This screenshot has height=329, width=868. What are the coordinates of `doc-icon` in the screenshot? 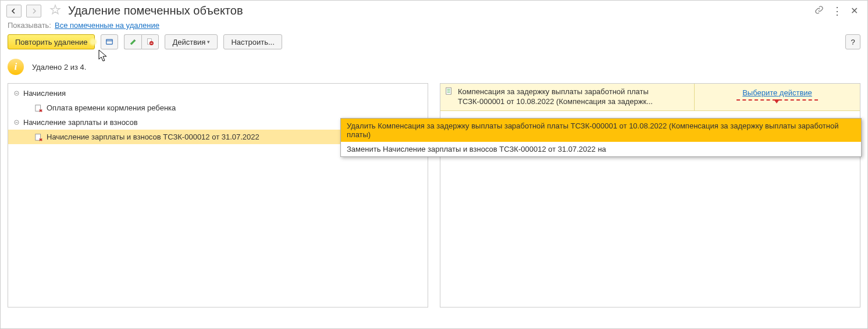 It's located at (449, 91).